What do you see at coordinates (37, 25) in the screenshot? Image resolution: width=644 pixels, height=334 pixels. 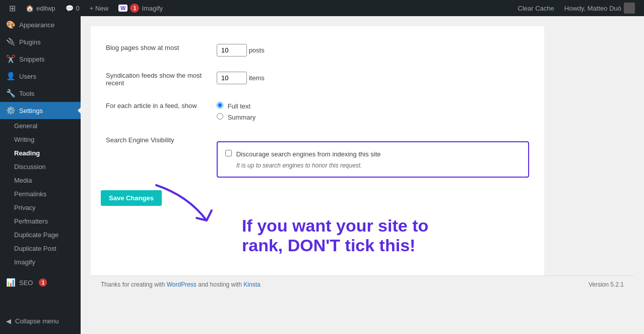 I see `sidebar-item-label-appearance: Appearance` at bounding box center [37, 25].